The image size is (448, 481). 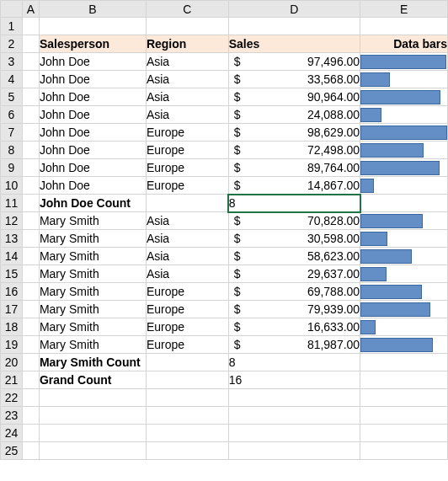 I want to click on row-header-20: 20, so click(x=12, y=362).